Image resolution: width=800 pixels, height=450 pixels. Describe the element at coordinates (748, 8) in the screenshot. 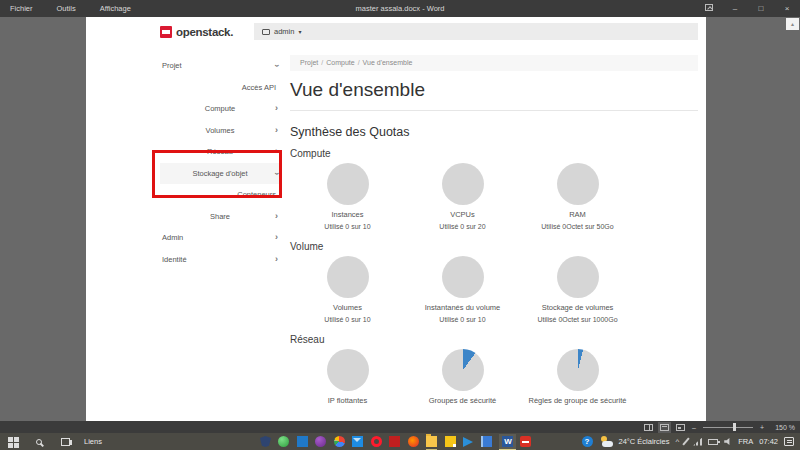

I see `window-controls: – □ ×` at that location.